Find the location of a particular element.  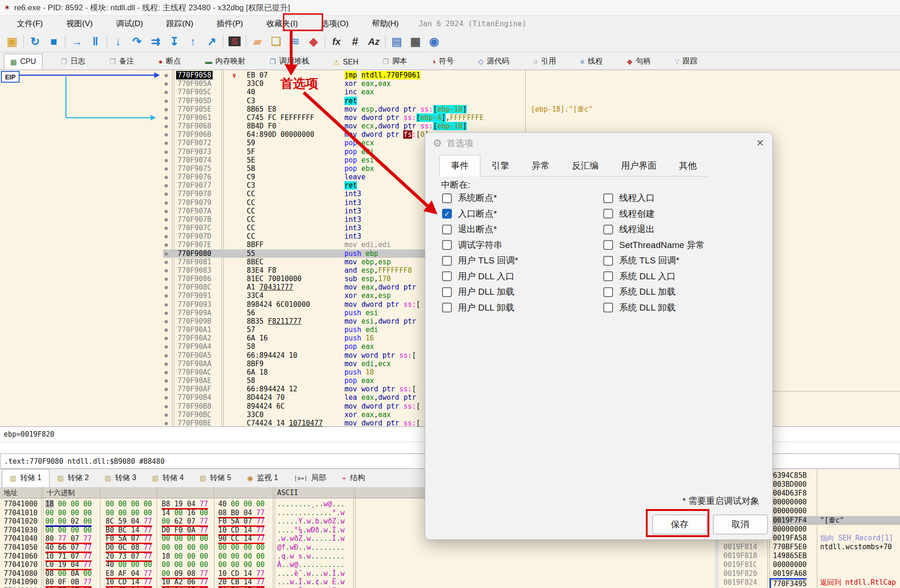

checkbox-row-系统 TLS 回调*: 系统 TLS 回调* is located at coordinates (641, 261).